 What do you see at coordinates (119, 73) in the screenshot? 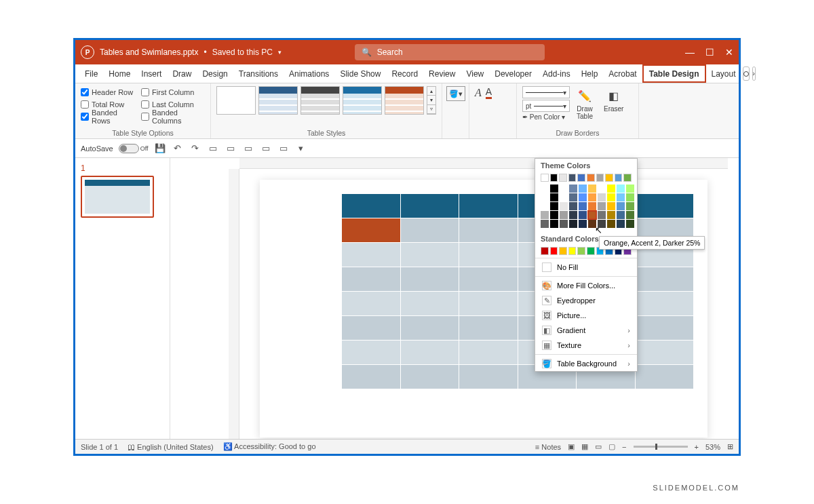
I see `tab-home: Home` at bounding box center [119, 73].